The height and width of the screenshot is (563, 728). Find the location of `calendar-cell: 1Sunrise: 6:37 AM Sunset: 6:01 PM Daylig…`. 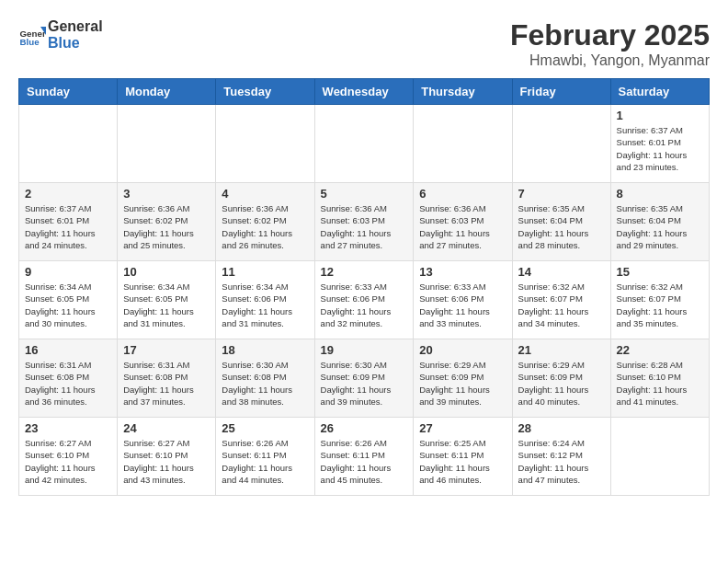

calendar-cell: 1Sunrise: 6:37 AM Sunset: 6:01 PM Daylig… is located at coordinates (660, 144).